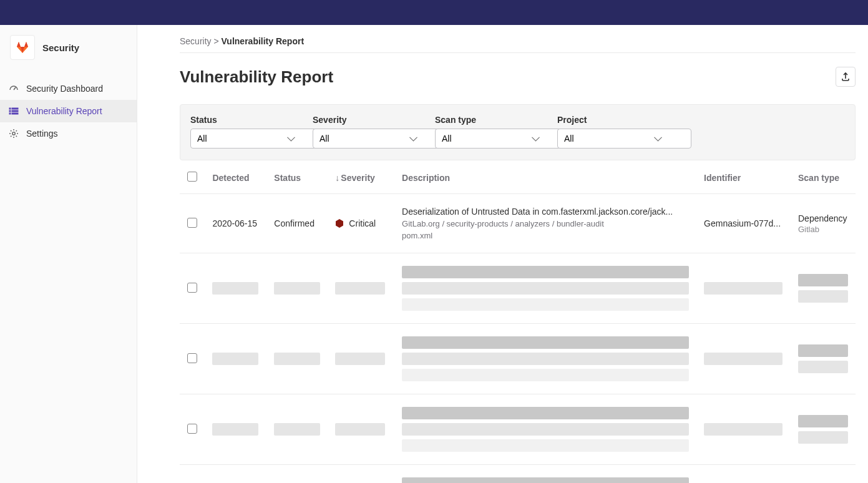 This screenshot has width=868, height=483. Describe the element at coordinates (42, 134) in the screenshot. I see `sidebar-item-label: Settings` at that location.